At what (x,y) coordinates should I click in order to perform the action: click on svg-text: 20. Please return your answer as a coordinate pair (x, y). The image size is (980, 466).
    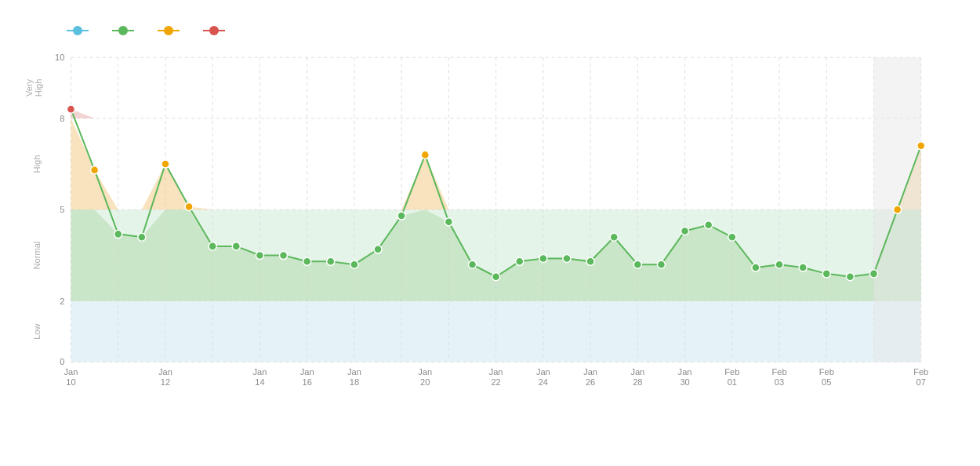
    Looking at the image, I should click on (425, 382).